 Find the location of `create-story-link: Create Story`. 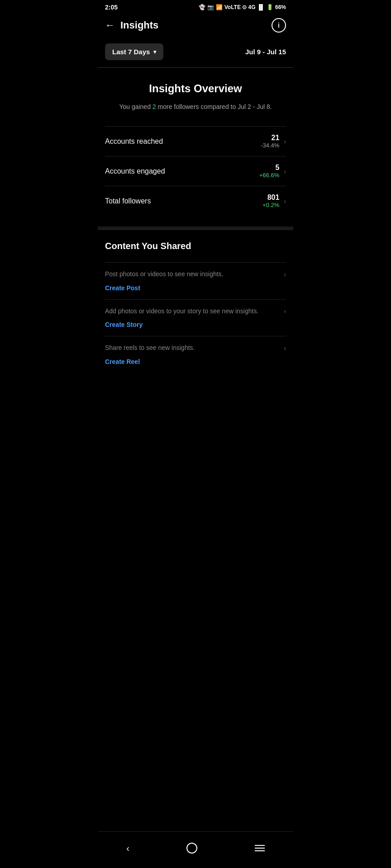

create-story-link: Create Story is located at coordinates (124, 325).